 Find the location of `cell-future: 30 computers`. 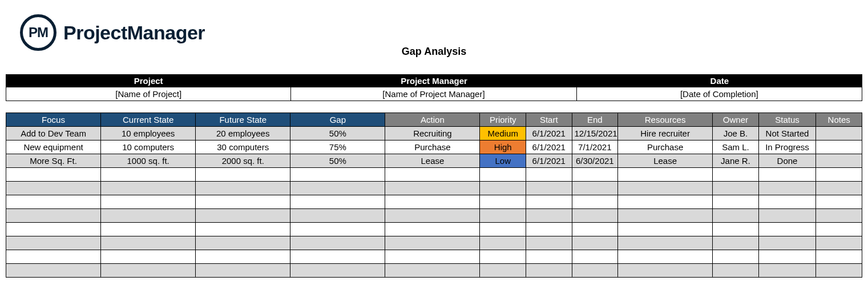

cell-future: 30 computers is located at coordinates (243, 147).